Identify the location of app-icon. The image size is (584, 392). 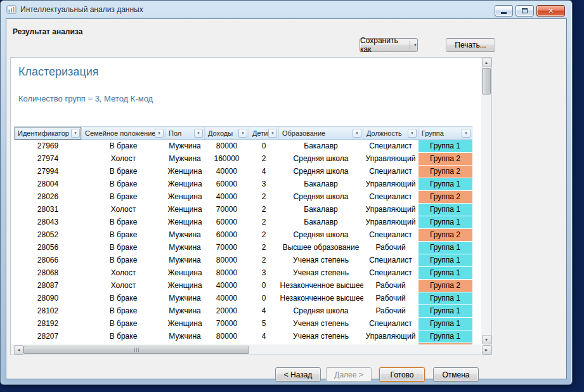
(11, 10).